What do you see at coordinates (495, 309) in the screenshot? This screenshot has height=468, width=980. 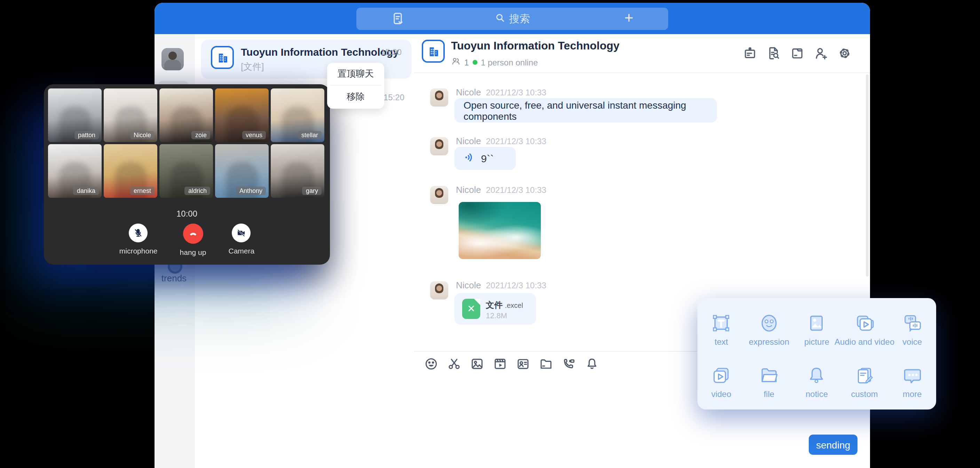 I see `file-message-bubble: 文件 .excel 12.8M` at bounding box center [495, 309].